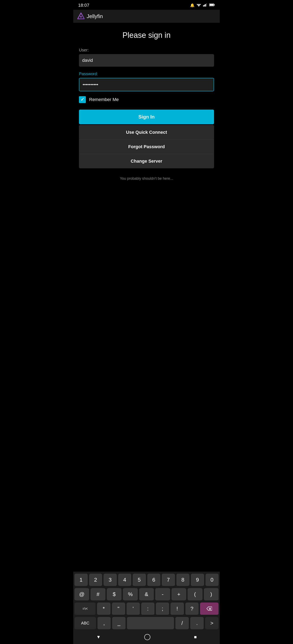  I want to click on status-time: 18:07, so click(84, 6).